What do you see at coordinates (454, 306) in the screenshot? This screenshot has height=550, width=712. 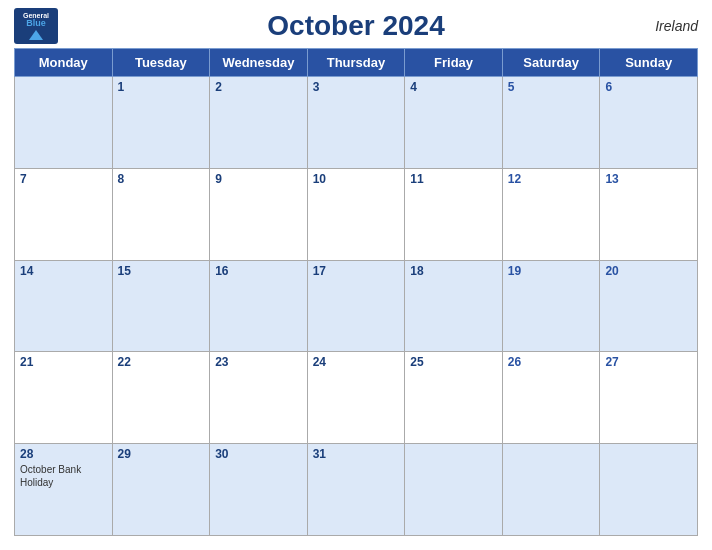 I see `day-cell: 18` at bounding box center [454, 306].